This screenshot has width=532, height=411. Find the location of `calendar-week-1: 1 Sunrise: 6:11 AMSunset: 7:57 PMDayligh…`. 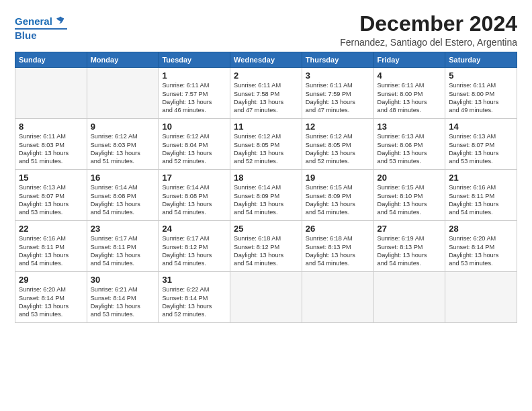

calendar-week-1: 1 Sunrise: 6:11 AMSunset: 7:57 PMDayligh… is located at coordinates (266, 93).